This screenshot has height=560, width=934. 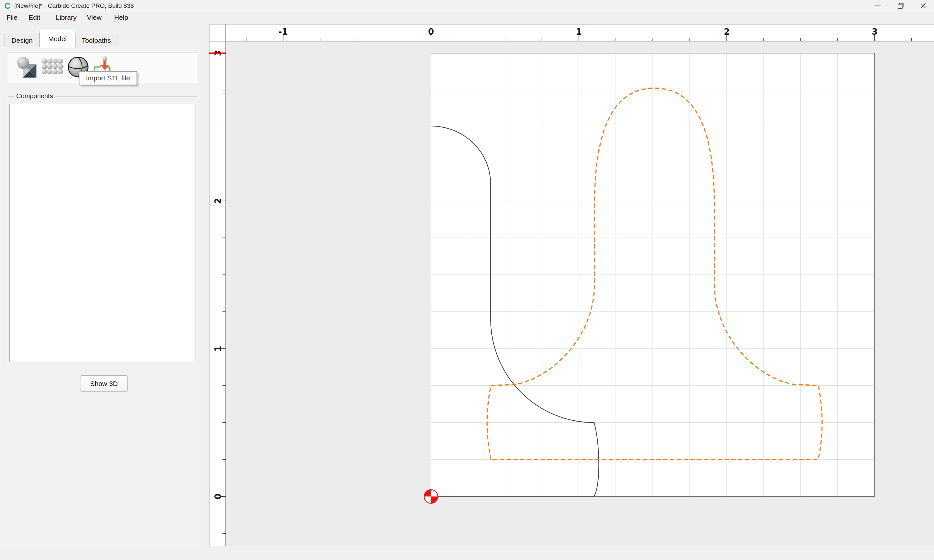 What do you see at coordinates (8, 6) in the screenshot?
I see `app-logo-icon: C` at bounding box center [8, 6].